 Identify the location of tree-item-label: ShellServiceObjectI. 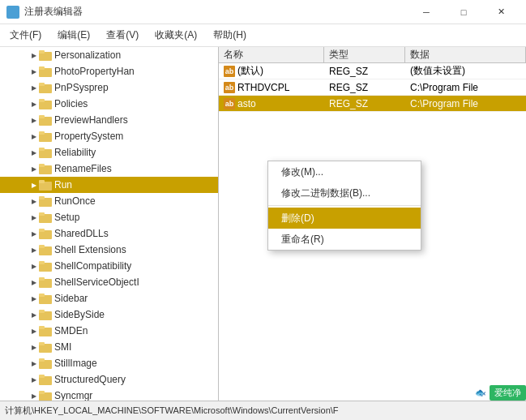
(97, 282).